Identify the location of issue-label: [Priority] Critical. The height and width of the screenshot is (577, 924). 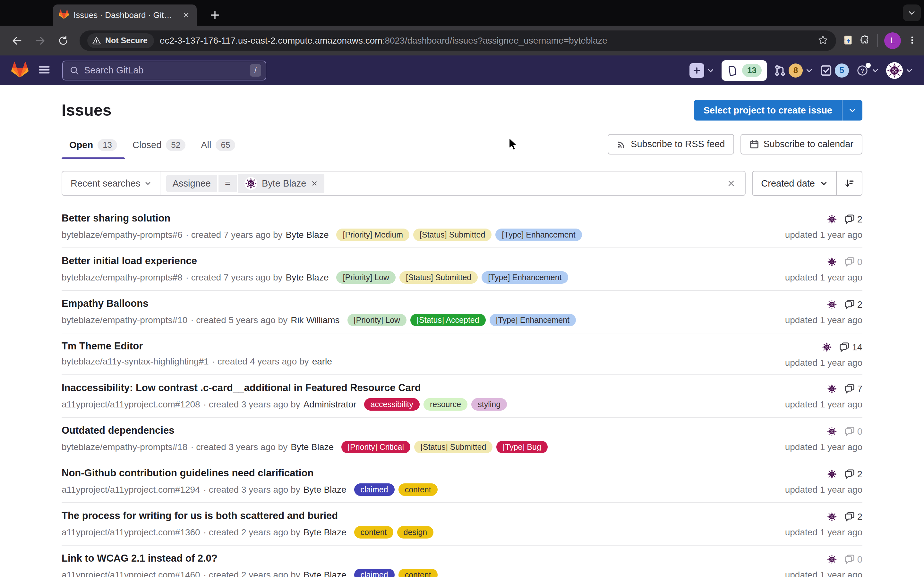
(376, 447).